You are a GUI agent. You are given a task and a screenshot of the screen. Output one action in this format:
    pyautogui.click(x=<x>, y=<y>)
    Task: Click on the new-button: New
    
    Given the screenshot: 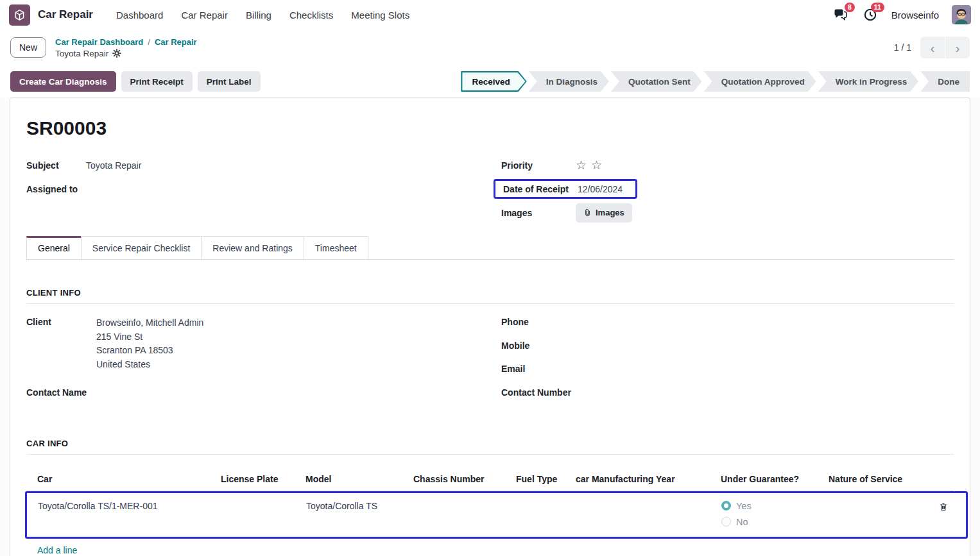 What is the action you would take?
    pyautogui.click(x=28, y=47)
    